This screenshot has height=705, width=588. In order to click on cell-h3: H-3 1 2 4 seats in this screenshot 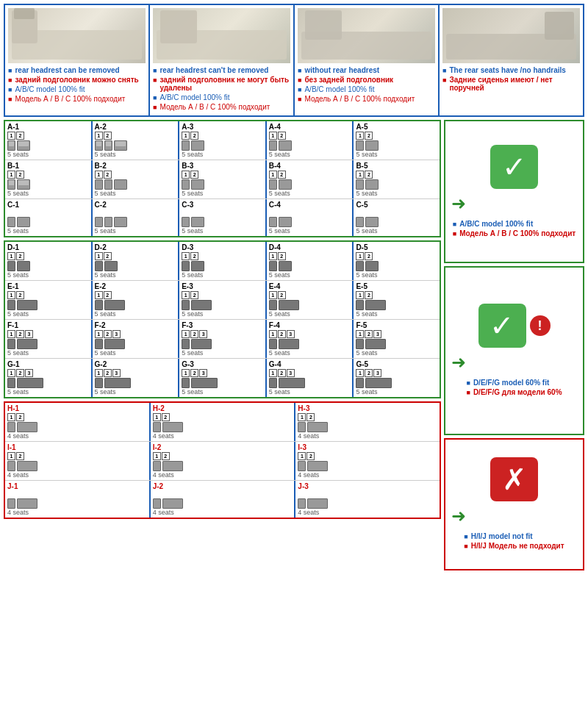, I will do `click(368, 422)`.